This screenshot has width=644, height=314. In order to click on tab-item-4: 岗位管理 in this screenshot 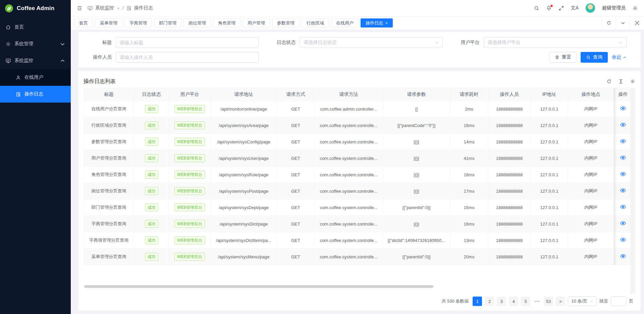, I will do `click(197, 23)`.